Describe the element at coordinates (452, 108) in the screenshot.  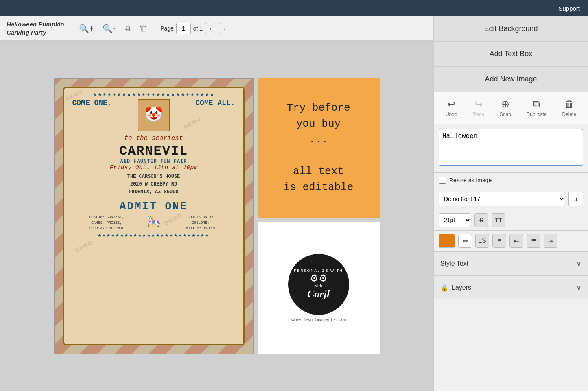
I see `undo-action: ↩ Undo` at that location.